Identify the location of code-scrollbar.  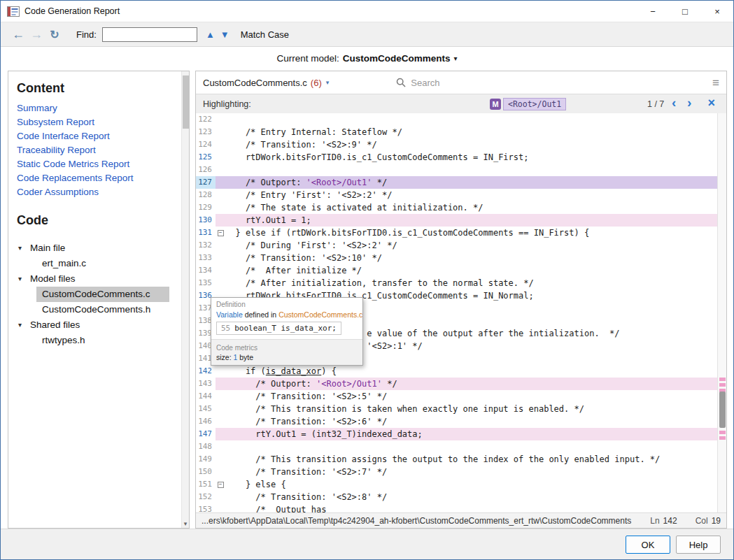
(722, 313).